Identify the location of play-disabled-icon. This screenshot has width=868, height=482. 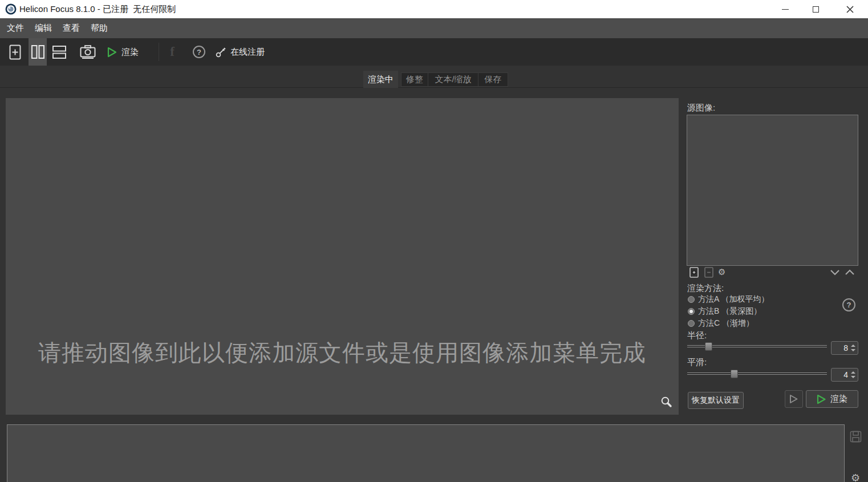
(794, 399).